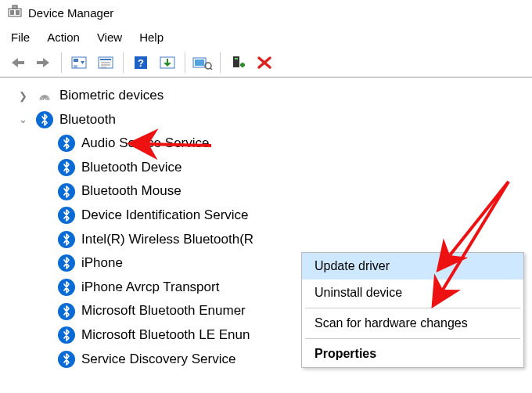 The width and height of the screenshot is (532, 393). I want to click on tree-node-bluetooth-child: Device Identification Service, so click(286, 216).